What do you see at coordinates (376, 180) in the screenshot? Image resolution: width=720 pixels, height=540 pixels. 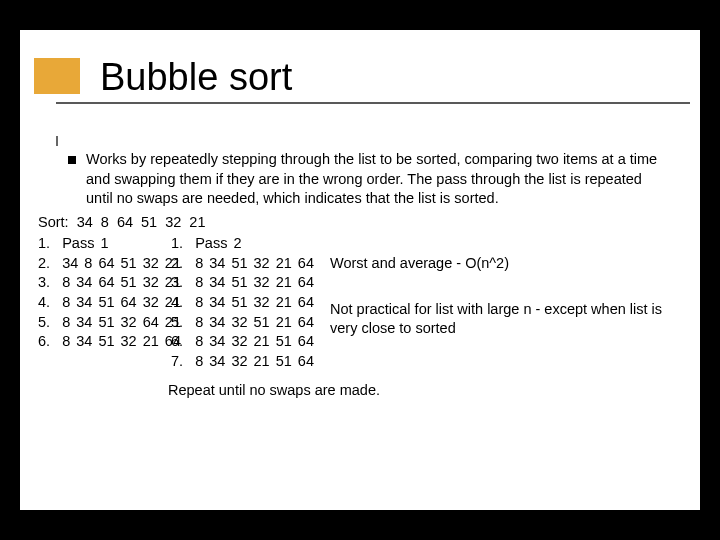 I see `bullet-text: Works by repeatedly stepping through the…` at bounding box center [376, 180].